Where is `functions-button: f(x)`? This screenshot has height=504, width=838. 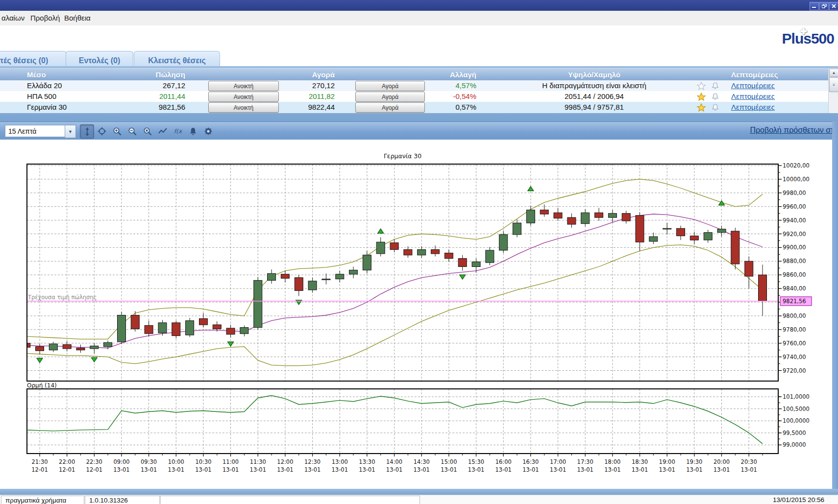 functions-button: f(x) is located at coordinates (177, 131).